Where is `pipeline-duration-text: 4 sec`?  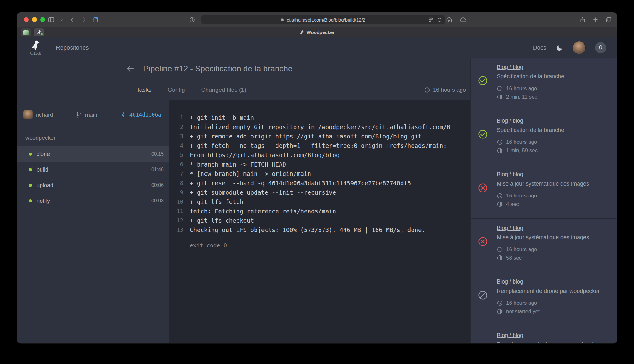 pipeline-duration-text: 4 sec is located at coordinates (512, 204).